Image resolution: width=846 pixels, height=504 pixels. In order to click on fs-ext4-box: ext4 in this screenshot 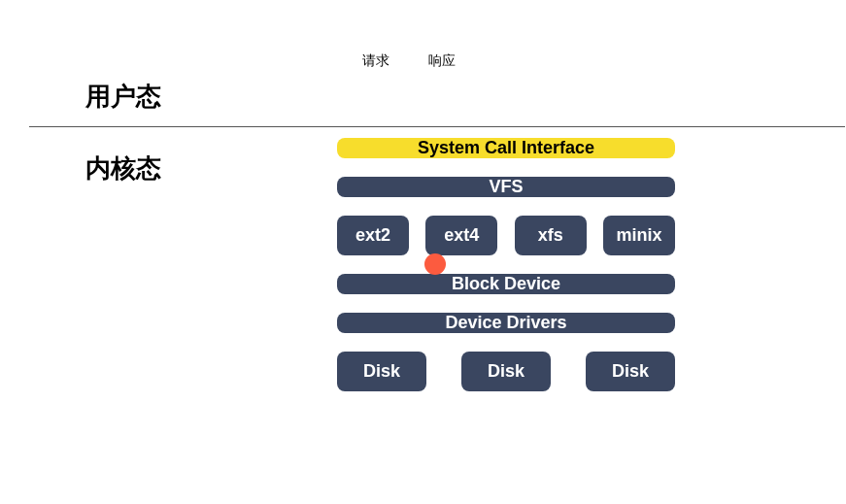, I will do `click(461, 235)`.